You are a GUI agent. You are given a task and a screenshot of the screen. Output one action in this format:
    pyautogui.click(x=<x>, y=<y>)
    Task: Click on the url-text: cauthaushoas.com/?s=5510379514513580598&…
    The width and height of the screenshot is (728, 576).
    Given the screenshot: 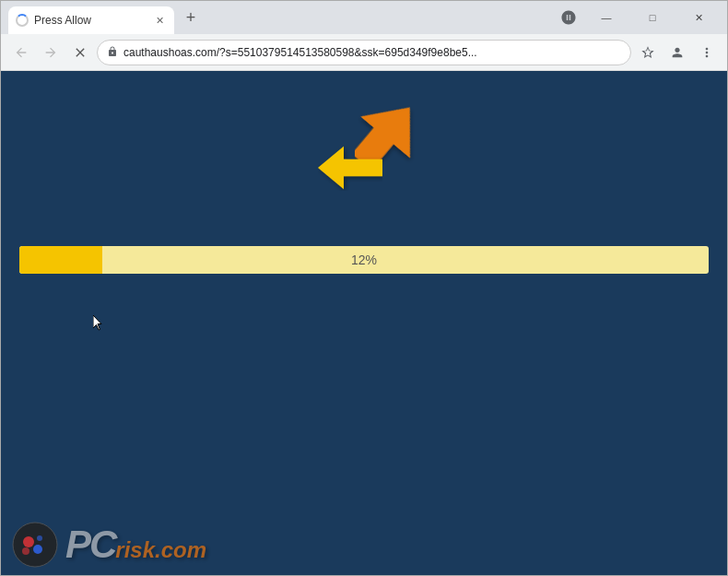 What is the action you would take?
    pyautogui.click(x=372, y=53)
    